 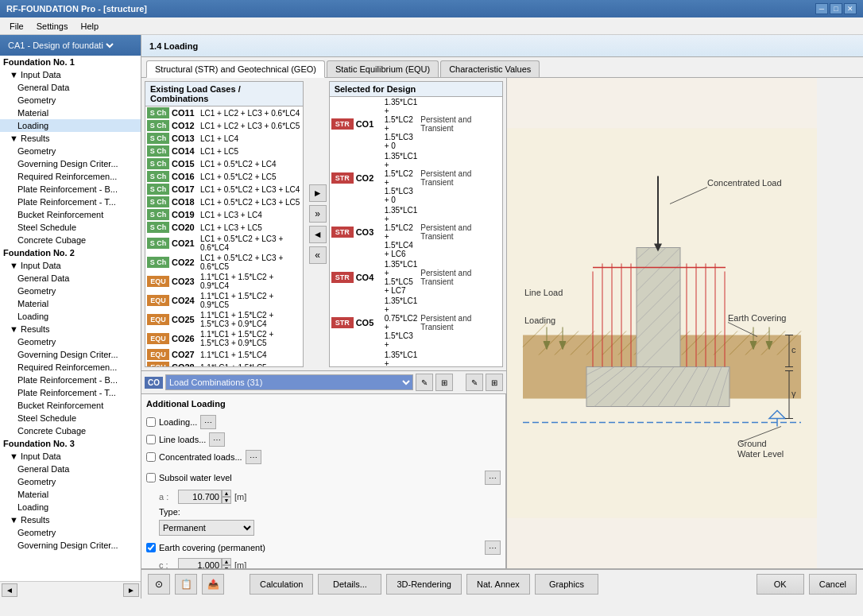 I want to click on transfer-all-right-button: », so click(x=318, y=214).